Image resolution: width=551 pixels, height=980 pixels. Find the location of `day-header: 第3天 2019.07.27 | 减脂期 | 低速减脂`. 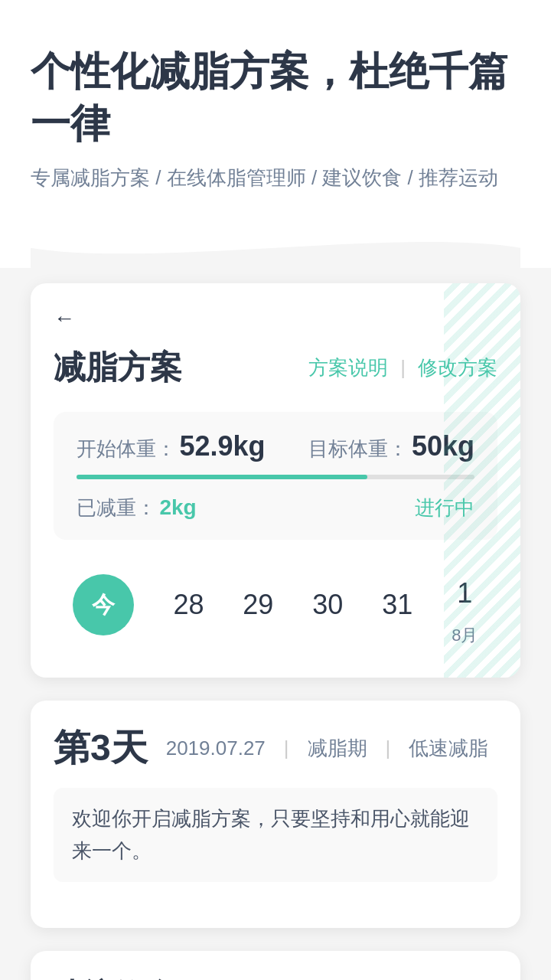

day-header: 第3天 2019.07.27 | 减脂期 | 低速减脂 is located at coordinates (276, 748).